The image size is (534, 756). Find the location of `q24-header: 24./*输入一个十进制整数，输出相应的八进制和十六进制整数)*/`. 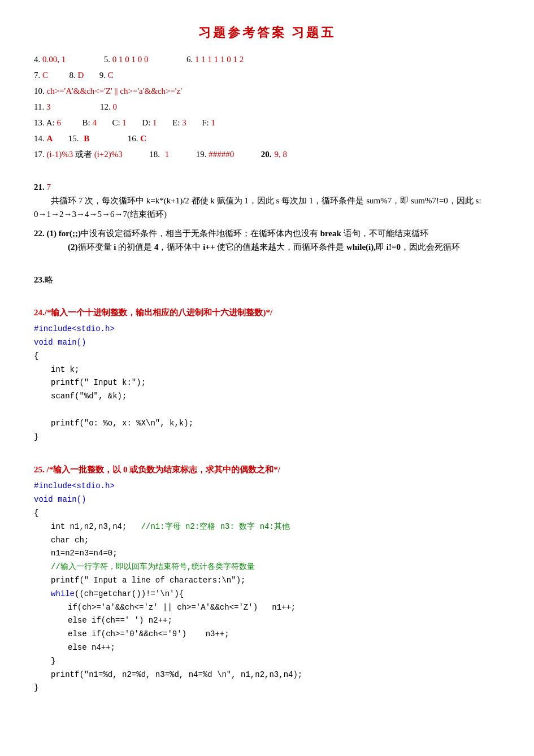

q24-header: 24./*输入一个十进制整数，输出相应的八进制和十六进制整数)*/ is located at coordinates (267, 312).